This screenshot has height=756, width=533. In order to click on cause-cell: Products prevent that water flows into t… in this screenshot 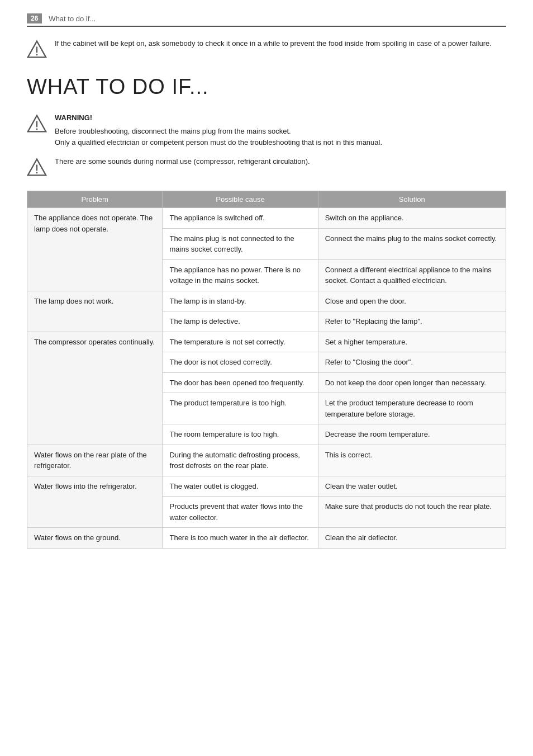, I will do `click(240, 512)`.